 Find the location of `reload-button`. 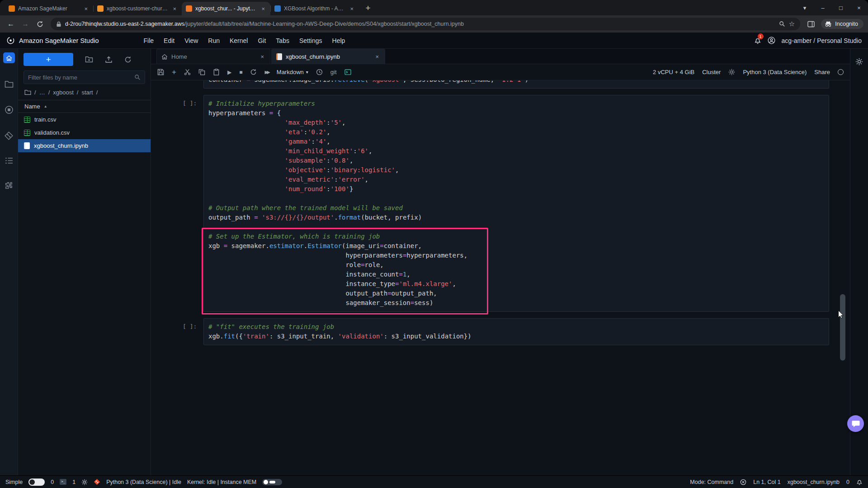

reload-button is located at coordinates (40, 24).